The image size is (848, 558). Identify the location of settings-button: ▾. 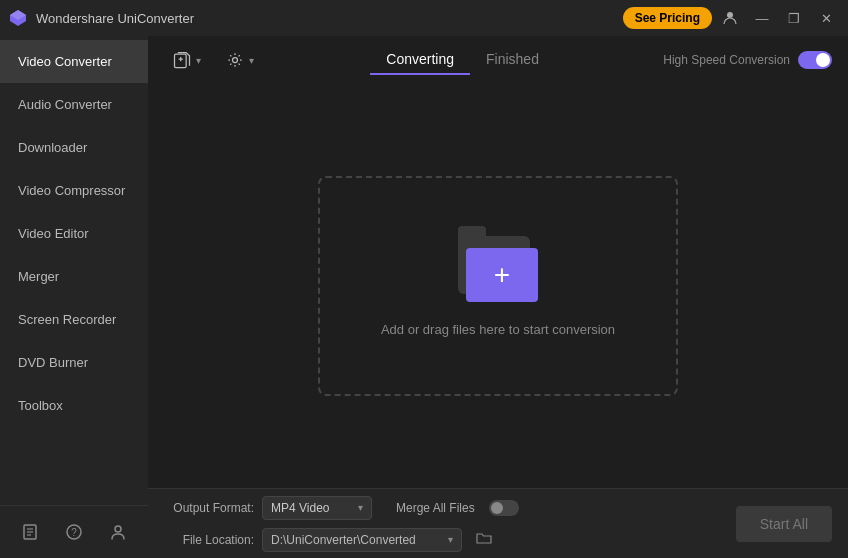
(240, 60).